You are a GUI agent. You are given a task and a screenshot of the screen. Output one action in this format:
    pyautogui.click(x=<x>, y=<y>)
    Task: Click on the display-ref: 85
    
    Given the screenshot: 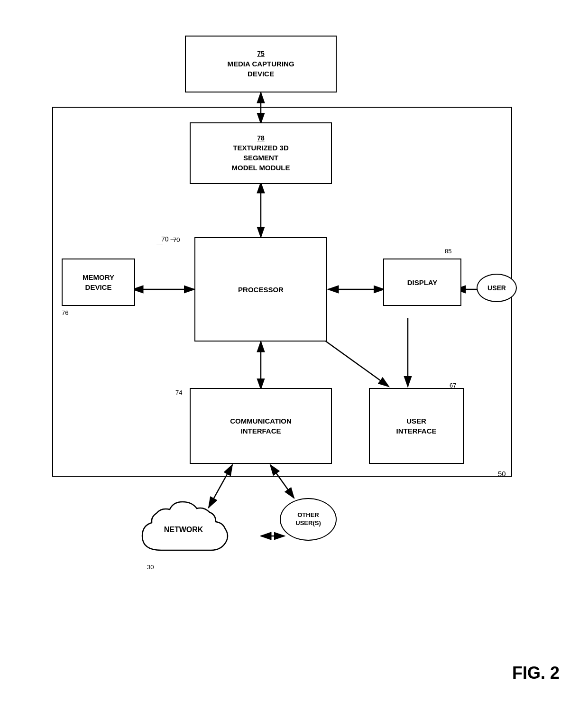 What is the action you would take?
    pyautogui.click(x=448, y=251)
    